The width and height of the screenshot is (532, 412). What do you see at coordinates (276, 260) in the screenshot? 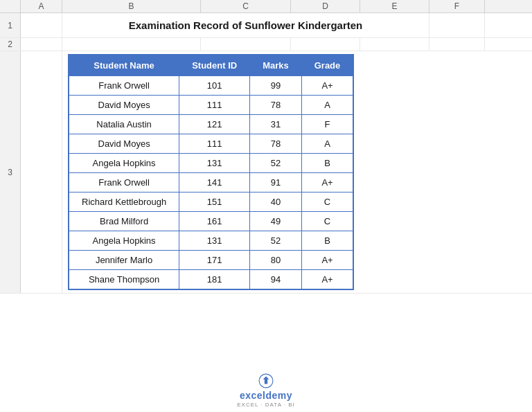
I see `cell-marks: 80` at bounding box center [276, 260].